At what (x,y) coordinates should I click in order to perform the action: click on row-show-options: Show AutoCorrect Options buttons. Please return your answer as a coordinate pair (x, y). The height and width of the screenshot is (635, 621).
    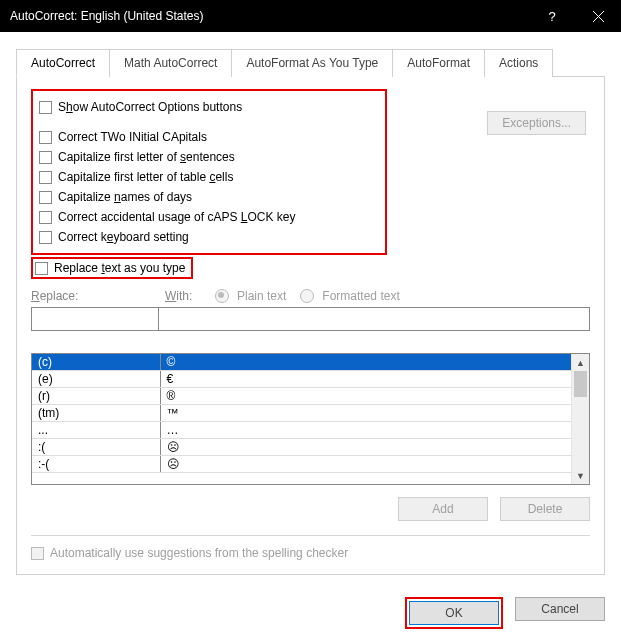
    Looking at the image, I should click on (209, 107).